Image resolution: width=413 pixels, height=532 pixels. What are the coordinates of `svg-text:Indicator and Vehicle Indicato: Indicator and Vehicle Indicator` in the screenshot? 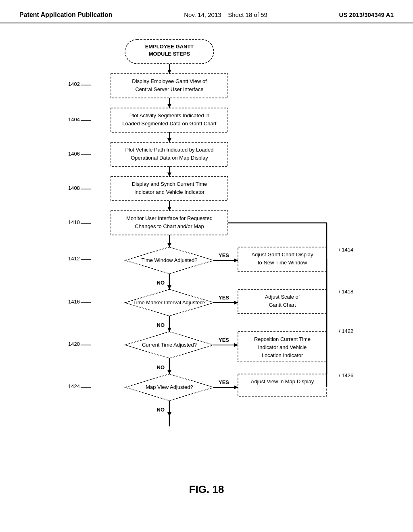 It's located at (169, 192).